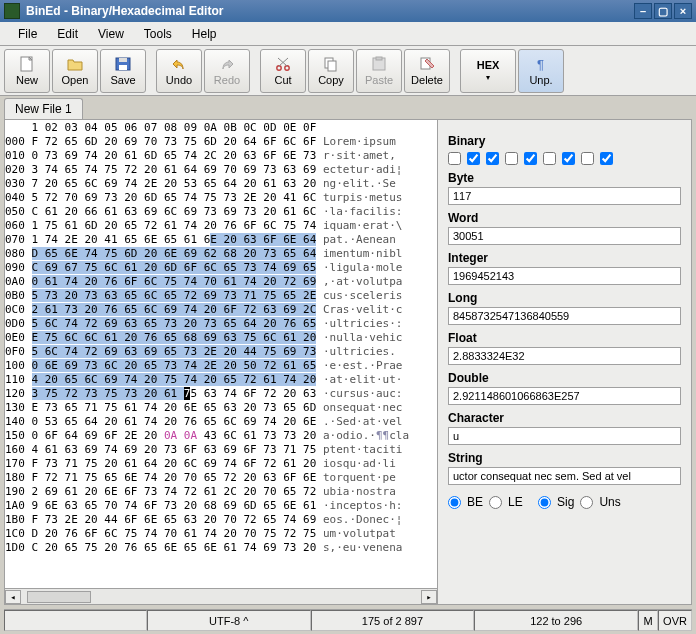 This screenshot has width=696, height=634. Describe the element at coordinates (643, 11) in the screenshot. I see `minimize-button: –` at that location.